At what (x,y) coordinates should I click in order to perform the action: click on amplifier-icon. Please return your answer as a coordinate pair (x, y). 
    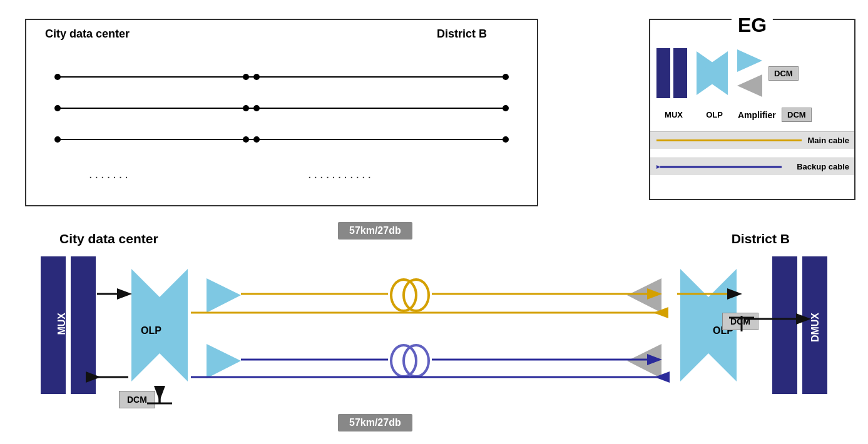
    Looking at the image, I should click on (750, 73).